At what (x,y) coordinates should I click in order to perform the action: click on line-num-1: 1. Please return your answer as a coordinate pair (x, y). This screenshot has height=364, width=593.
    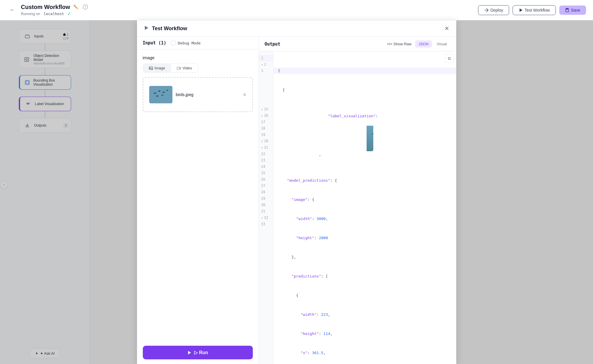
    Looking at the image, I should click on (266, 58).